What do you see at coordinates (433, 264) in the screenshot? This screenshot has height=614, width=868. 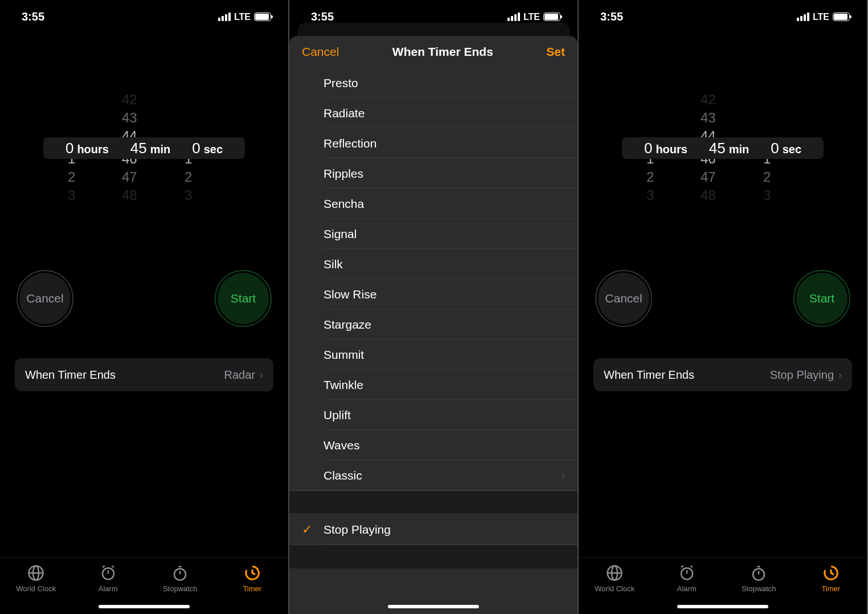 I see `sound-option: Silk` at bounding box center [433, 264].